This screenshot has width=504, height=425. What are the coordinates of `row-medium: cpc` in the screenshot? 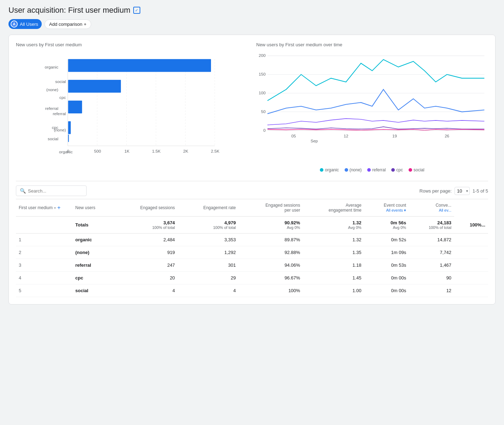 It's located at (93, 278).